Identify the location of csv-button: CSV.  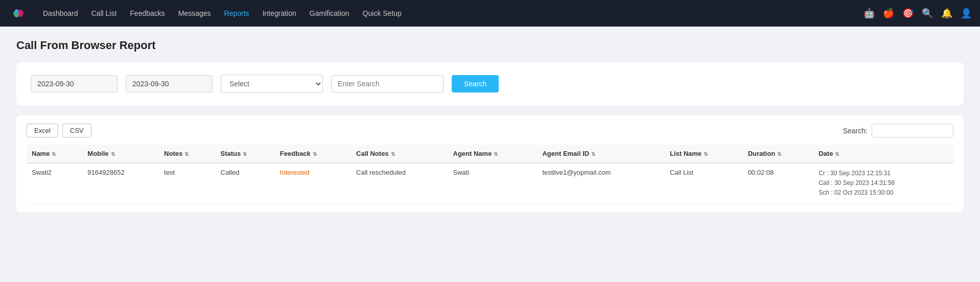
(77, 131).